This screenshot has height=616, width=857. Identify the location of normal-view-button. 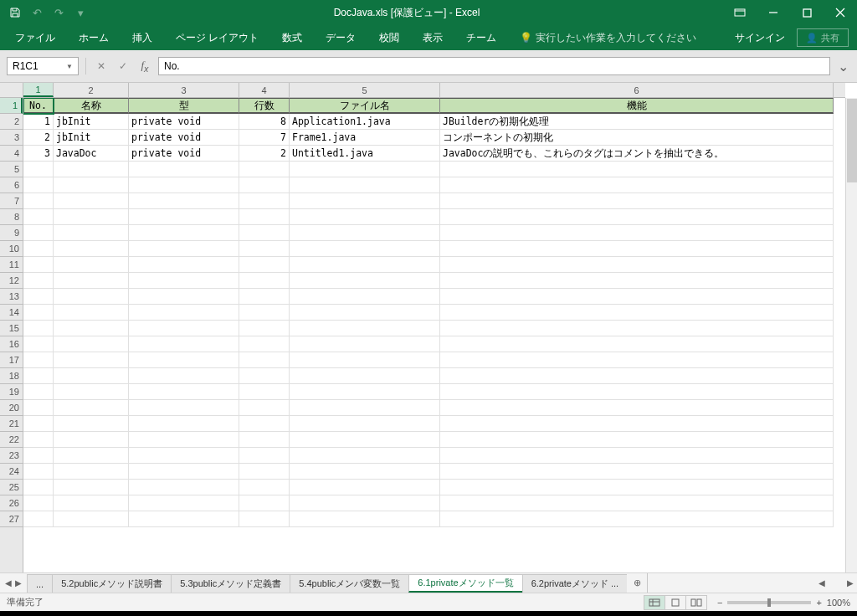
(654, 603).